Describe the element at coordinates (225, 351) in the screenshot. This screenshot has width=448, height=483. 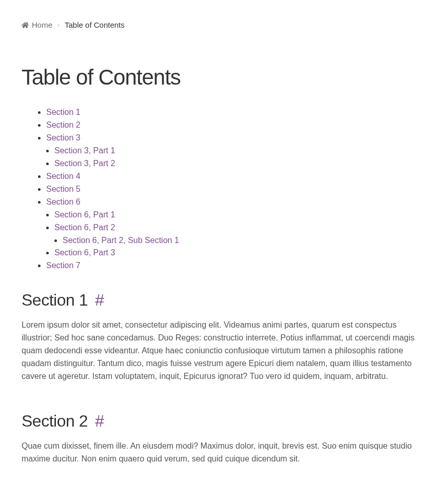
I see `section-1-body: Lorem ipsum dolor sit amet, consectetur …` at that location.